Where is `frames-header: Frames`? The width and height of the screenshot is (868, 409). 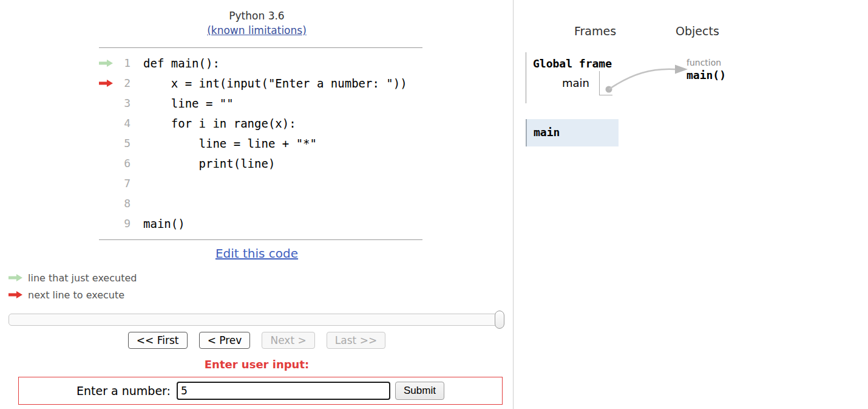
frames-header: Frames is located at coordinates (595, 31).